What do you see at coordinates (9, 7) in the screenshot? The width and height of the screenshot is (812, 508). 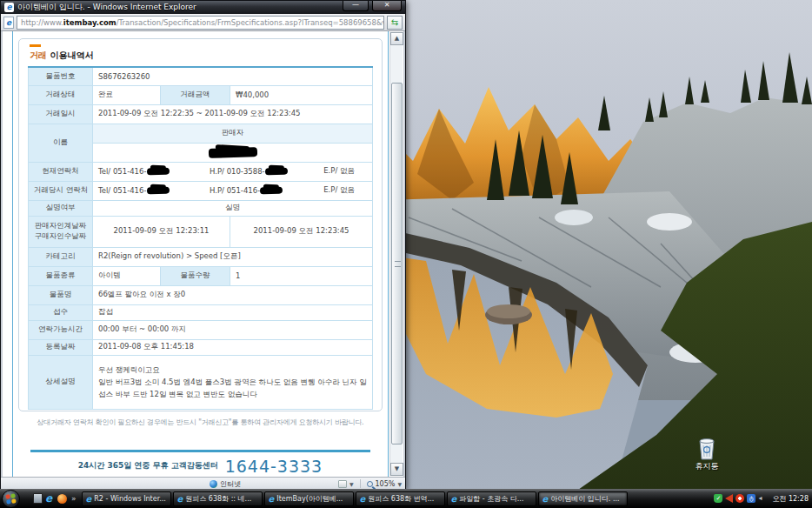 I see `ie-favicon-icon: e` at bounding box center [9, 7].